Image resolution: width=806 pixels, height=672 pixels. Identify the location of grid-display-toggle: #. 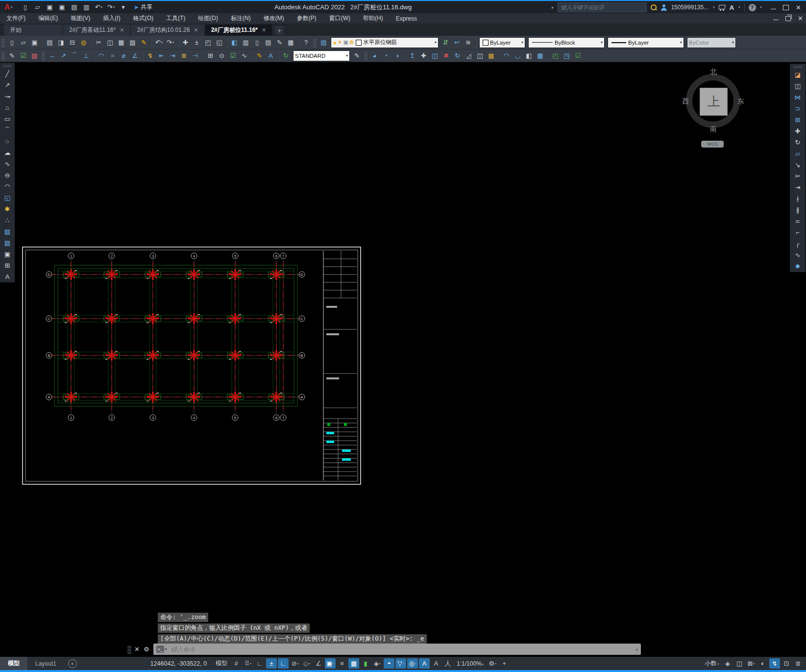
(236, 664).